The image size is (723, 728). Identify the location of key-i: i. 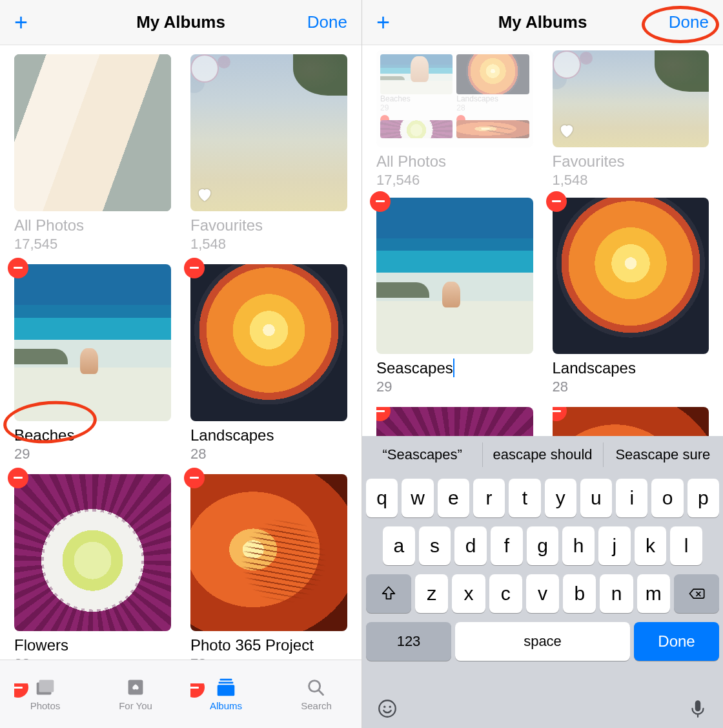
(631, 498).